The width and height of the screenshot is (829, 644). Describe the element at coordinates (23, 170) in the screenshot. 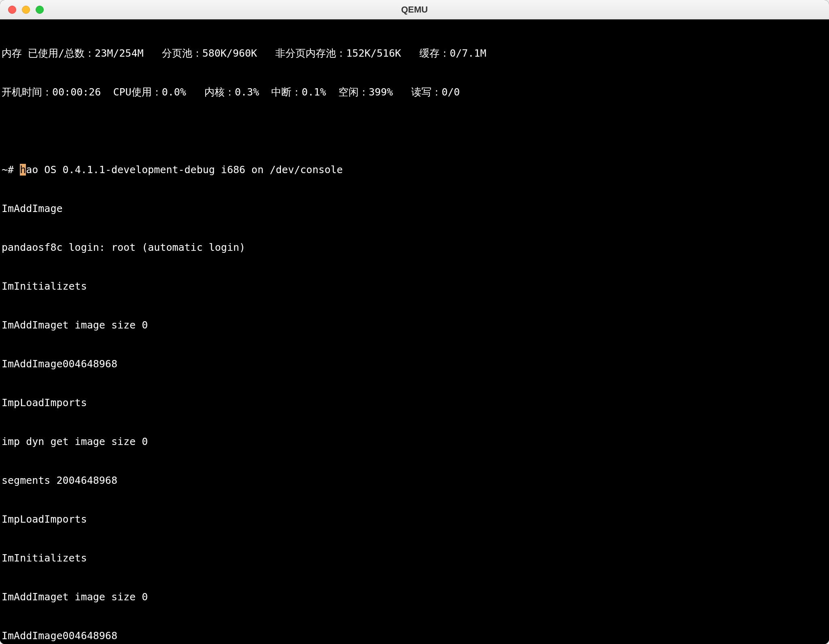

I see `cursor-highlight: h` at that location.